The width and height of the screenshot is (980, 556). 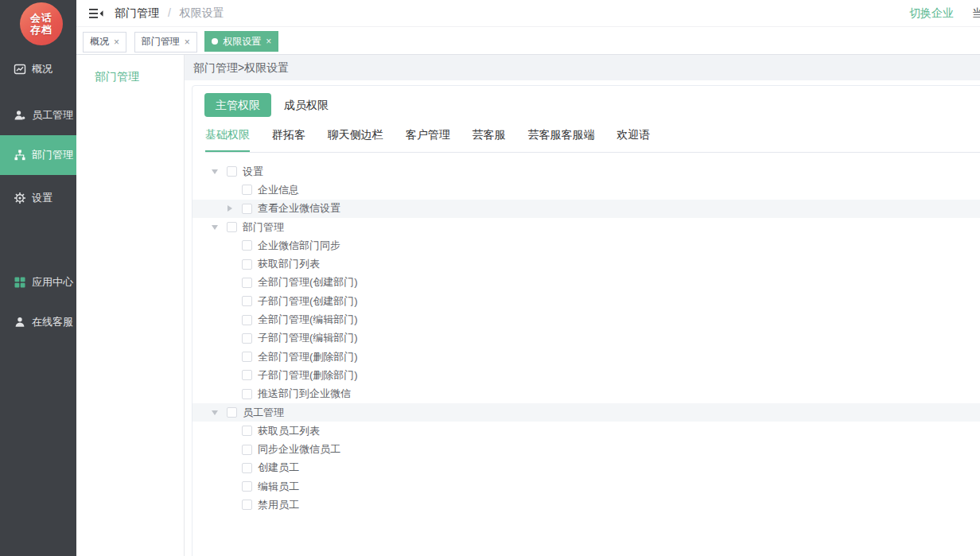 What do you see at coordinates (586, 320) in the screenshot?
I see `tree-row: 全部门管理(编辑部门)` at bounding box center [586, 320].